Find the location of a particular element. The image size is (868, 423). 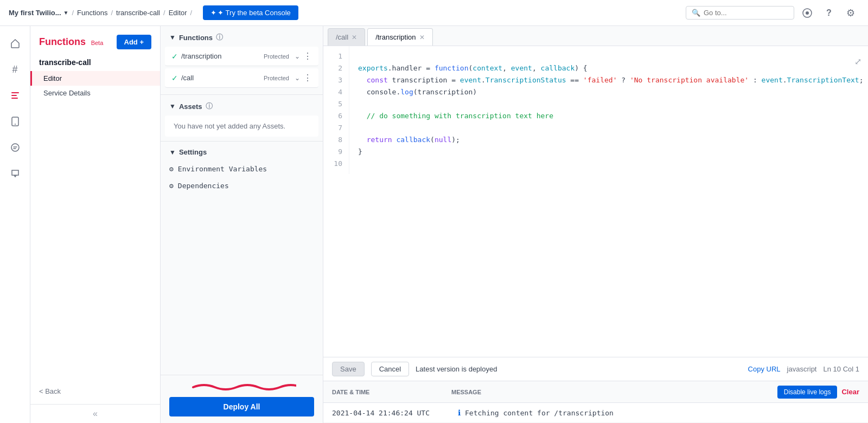

beta-icon: ✦ is located at coordinates (214, 13).